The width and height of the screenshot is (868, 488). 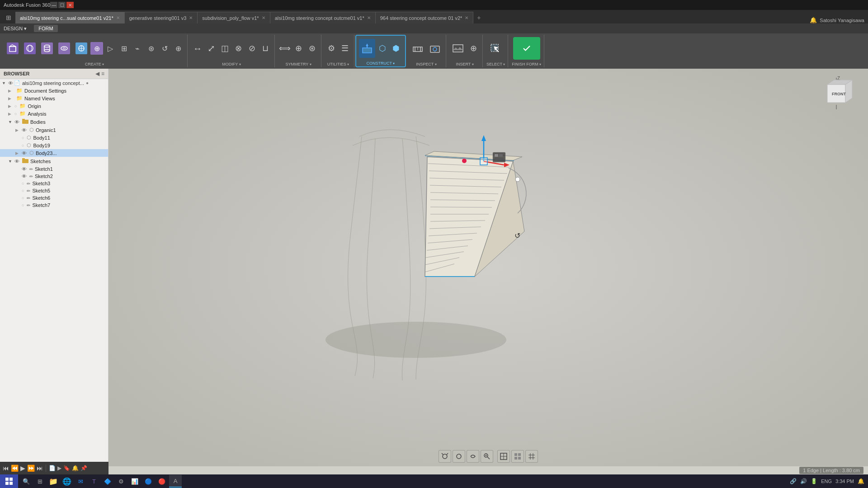 What do you see at coordinates (54, 169) in the screenshot?
I see `tree-sketch1: ▶ 👁 ✏ Sketch1` at bounding box center [54, 169].